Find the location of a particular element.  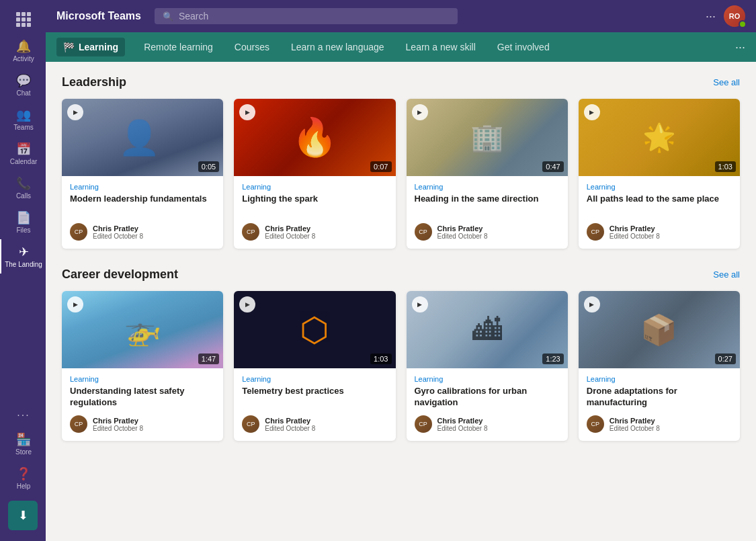

sidebar-item-files: 📄 Files is located at coordinates (23, 222).